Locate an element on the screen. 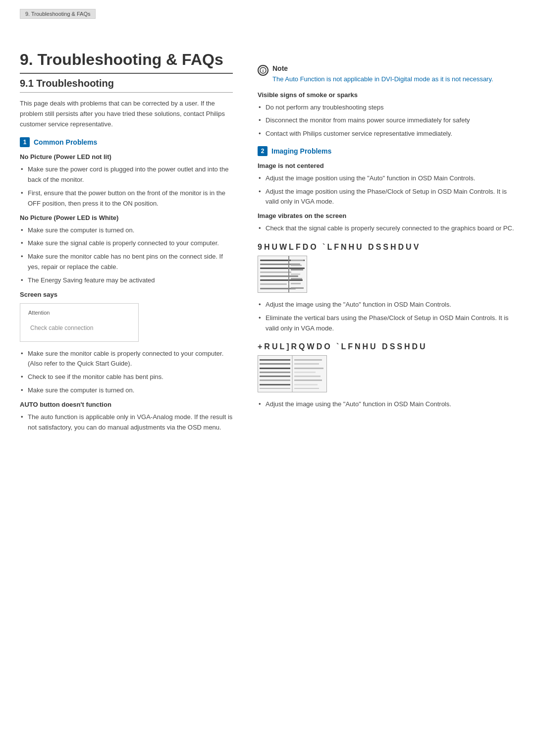  list-item: Check that the signal cable is properly … is located at coordinates (386, 229).